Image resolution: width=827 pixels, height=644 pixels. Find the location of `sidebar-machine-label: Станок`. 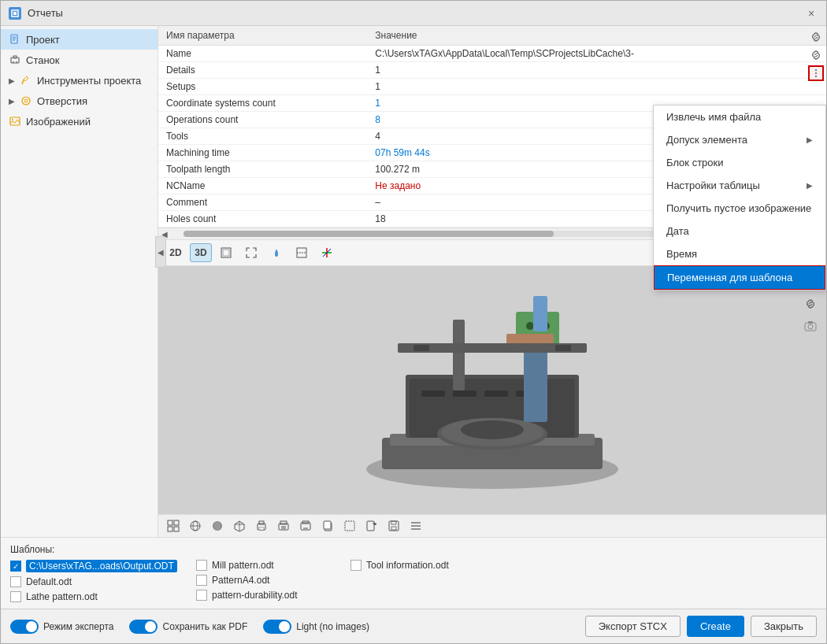

sidebar-machine-label: Станок is located at coordinates (43, 60).